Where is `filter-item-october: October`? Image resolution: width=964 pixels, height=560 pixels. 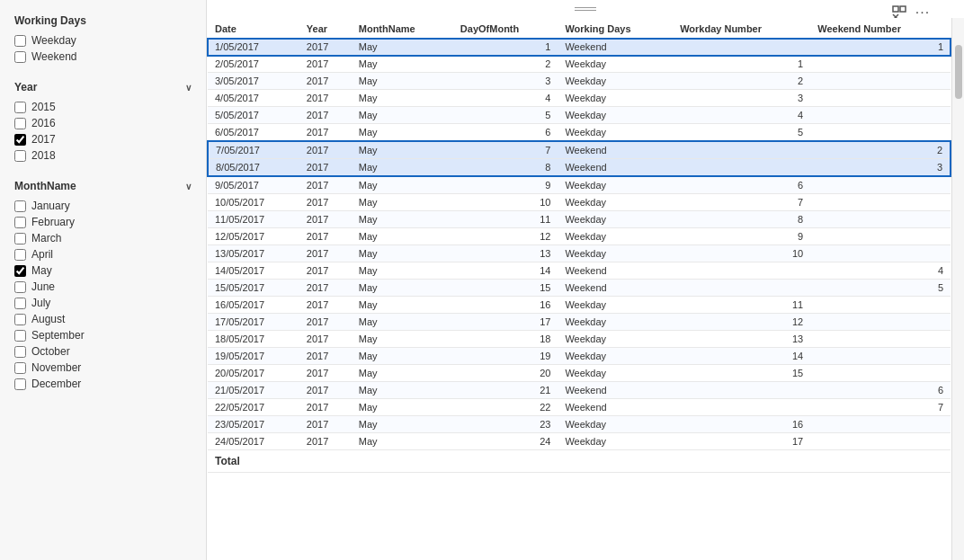 filter-item-october: October is located at coordinates (103, 351).